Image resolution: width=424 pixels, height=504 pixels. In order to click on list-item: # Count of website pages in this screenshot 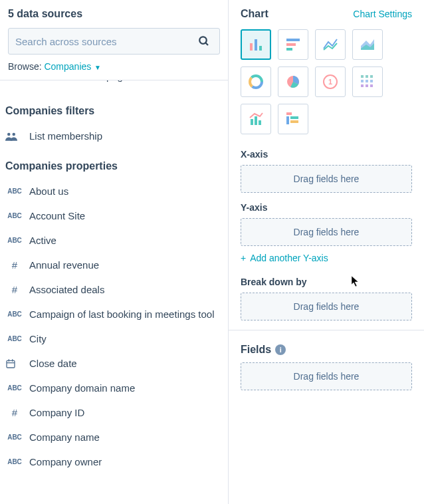, I will do `click(114, 85)`.